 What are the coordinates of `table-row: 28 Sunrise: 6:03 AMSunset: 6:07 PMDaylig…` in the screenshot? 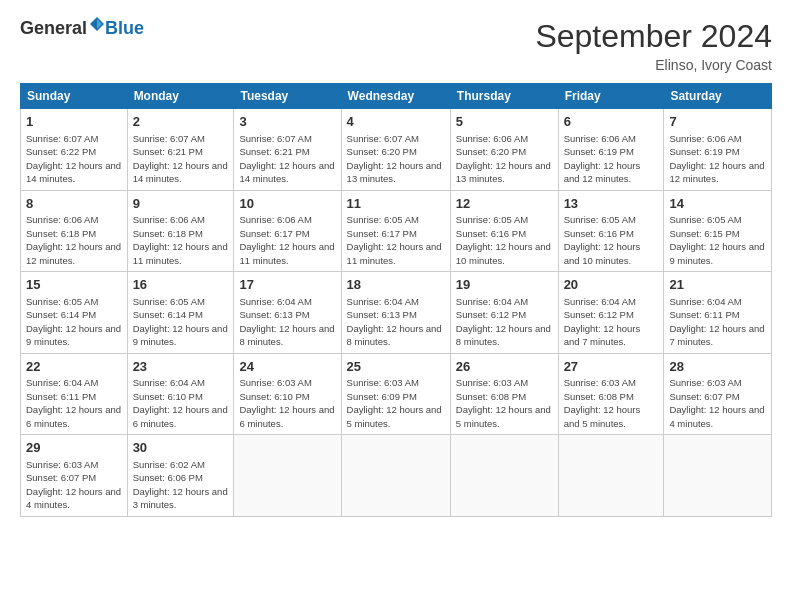 It's located at (718, 394).